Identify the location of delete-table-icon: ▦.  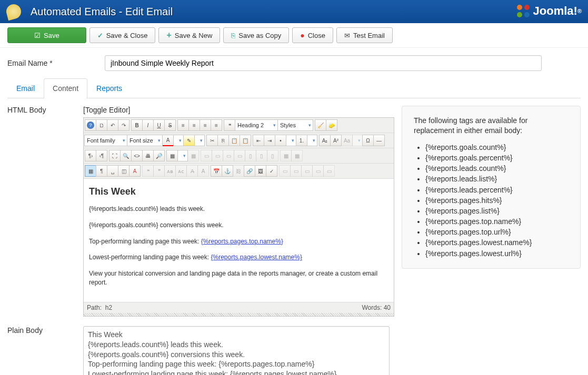
(193, 156).